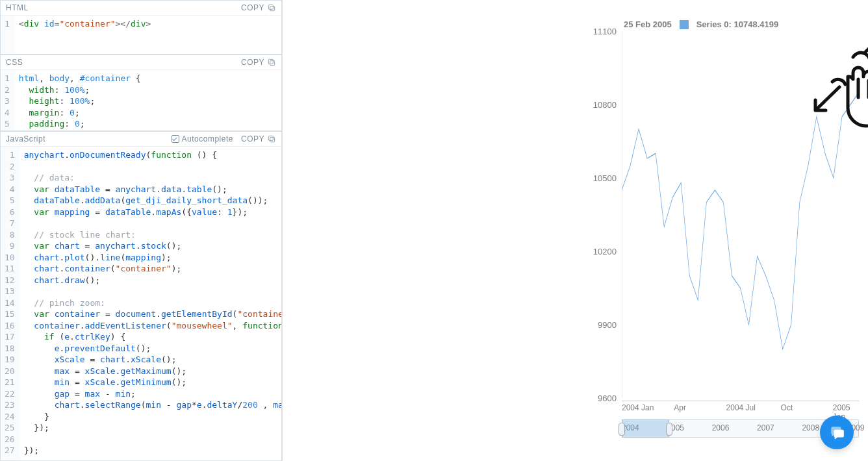 This screenshot has height=461, width=868. What do you see at coordinates (811, 428) in the screenshot?
I see `scroller-year-label: 2008` at bounding box center [811, 428].